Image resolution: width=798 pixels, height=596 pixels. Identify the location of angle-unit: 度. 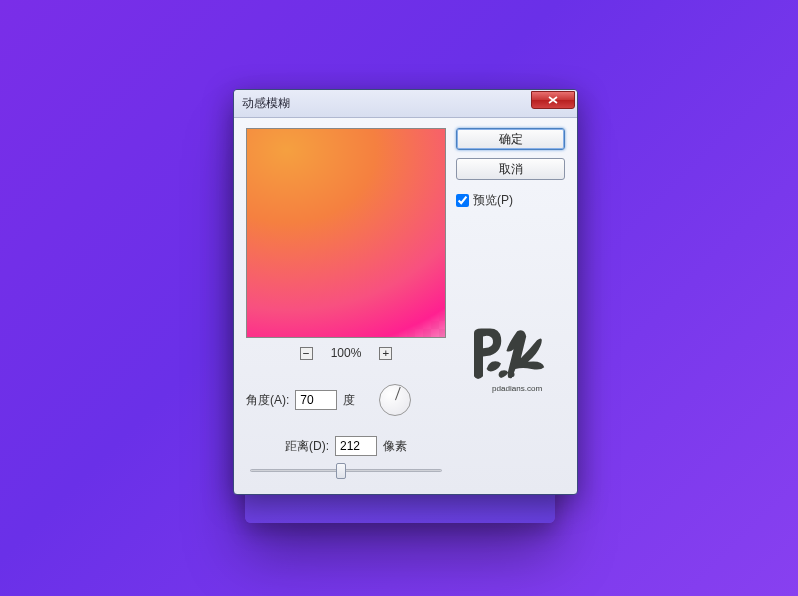
(349, 400).